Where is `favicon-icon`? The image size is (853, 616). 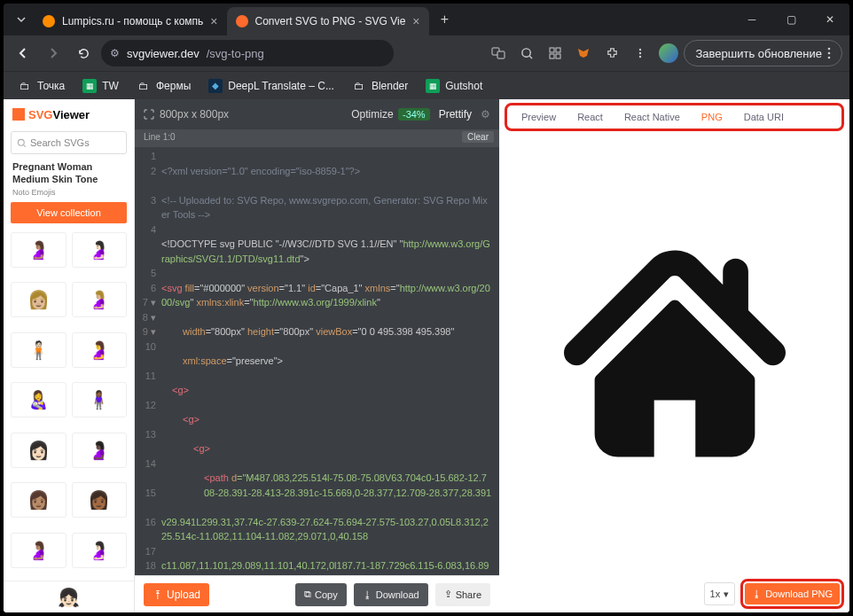 favicon-icon is located at coordinates (242, 21).